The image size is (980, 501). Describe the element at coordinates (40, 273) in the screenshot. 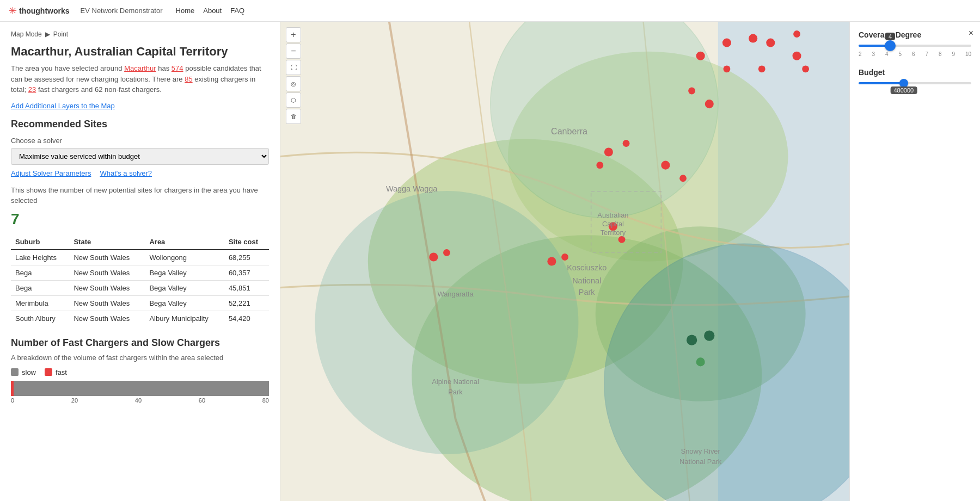

I see `cell-1-0: Bega` at that location.